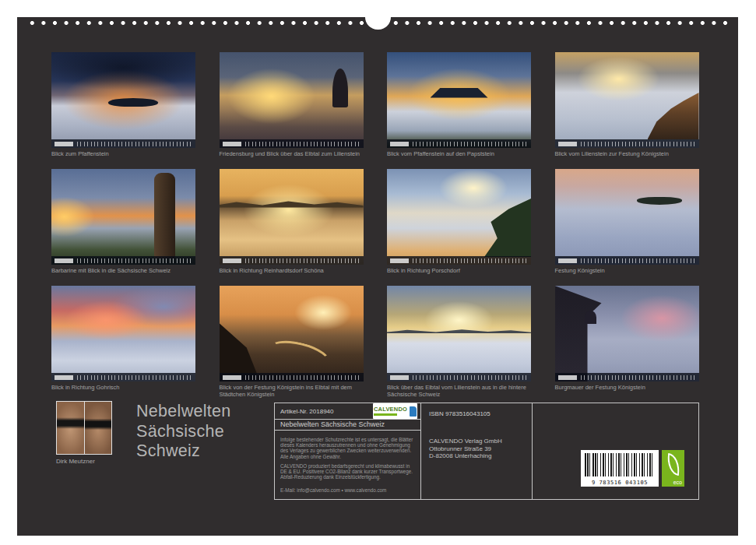 The height and width of the screenshot is (545, 756). What do you see at coordinates (123, 388) in the screenshot?
I see `month-caption: Blick in Richtung Gohrisch` at bounding box center [123, 388].